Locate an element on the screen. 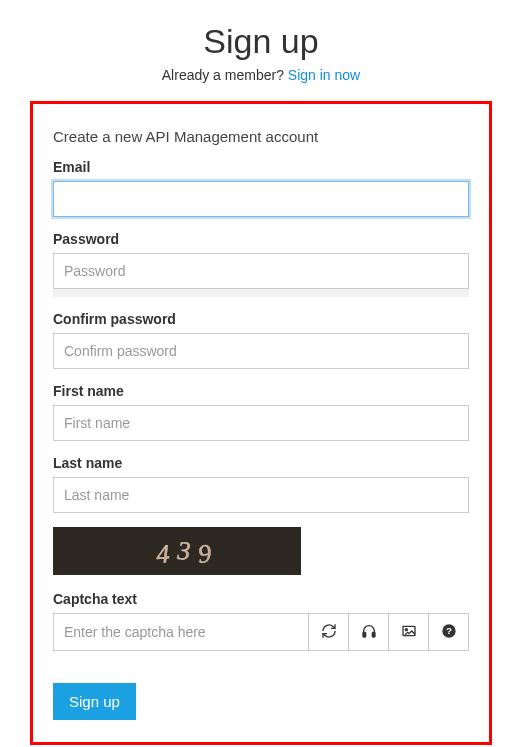 This screenshot has height=747, width=522. password-strength-bar is located at coordinates (261, 293).